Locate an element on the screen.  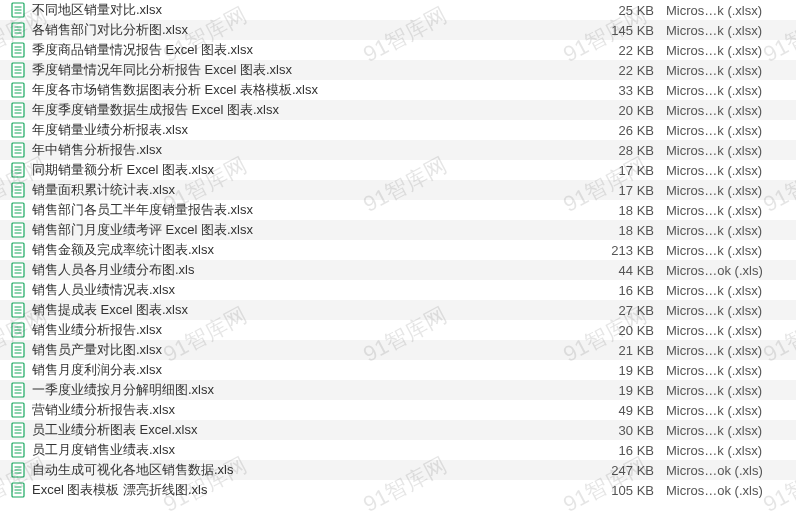
file-row: 自动生成可视化各地区销售数据.xls247 KBMicros…ok (.xls) is located at coordinates (398, 470).